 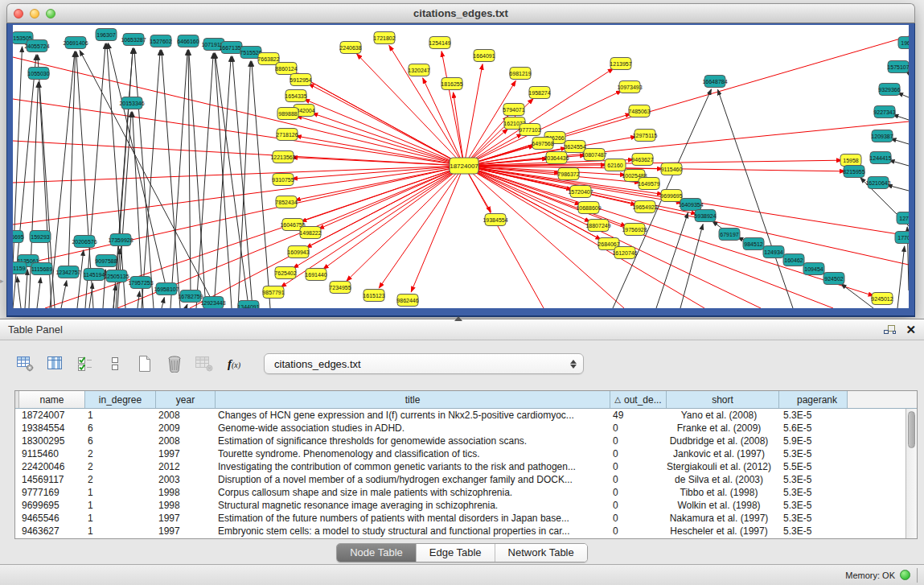 What do you see at coordinates (639, 111) in the screenshot?
I see `network-node: 7485063` at bounding box center [639, 111].